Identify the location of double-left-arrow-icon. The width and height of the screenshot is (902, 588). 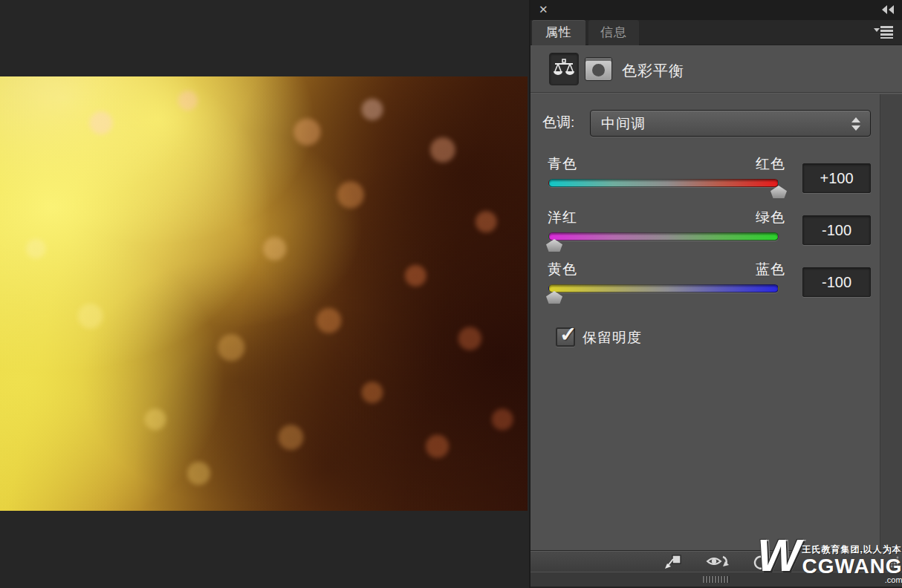
(888, 10).